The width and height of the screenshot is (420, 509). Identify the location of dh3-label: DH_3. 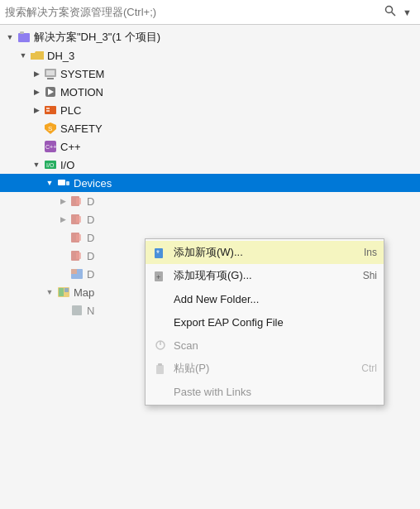
(61, 56).